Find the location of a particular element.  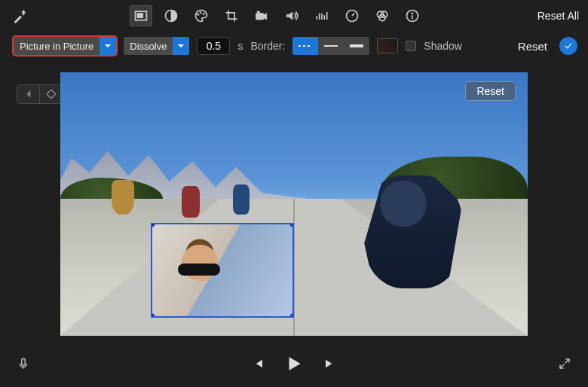

reset-button: Reset is located at coordinates (532, 47).